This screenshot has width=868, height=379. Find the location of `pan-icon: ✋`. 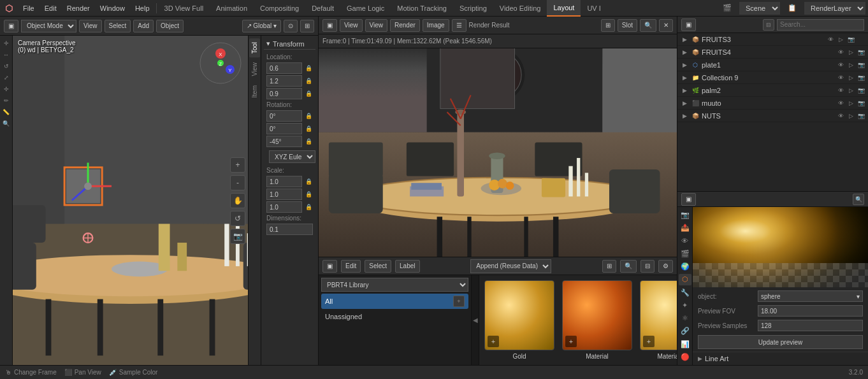

pan-icon: ✋ is located at coordinates (238, 201).